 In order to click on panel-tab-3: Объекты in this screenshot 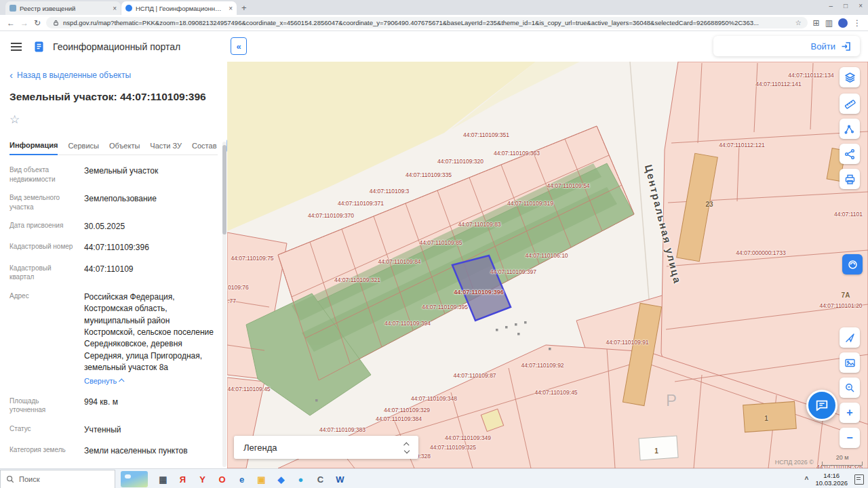, I will do `click(125, 148)`.